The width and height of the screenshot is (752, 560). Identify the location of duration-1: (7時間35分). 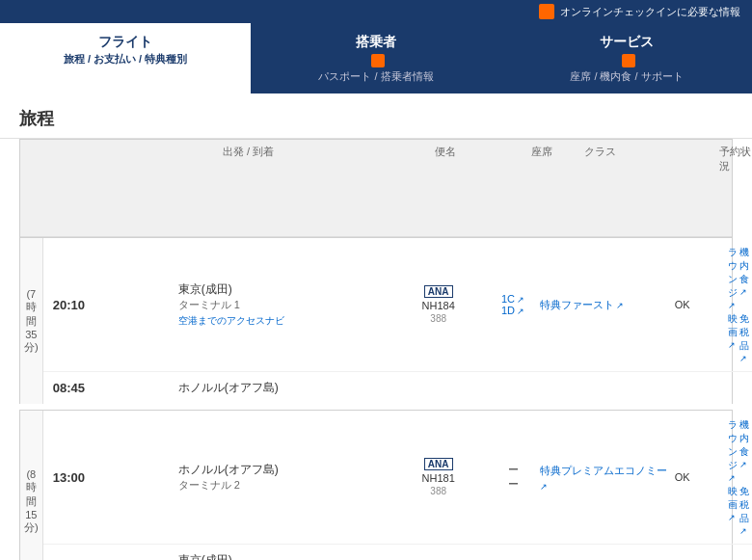
(32, 321).